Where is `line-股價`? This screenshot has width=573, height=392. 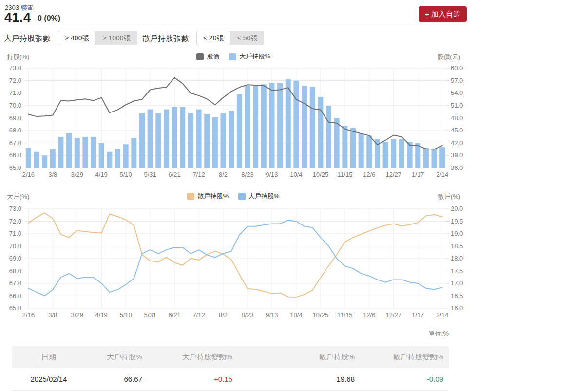
line-股價 is located at coordinates (235, 114).